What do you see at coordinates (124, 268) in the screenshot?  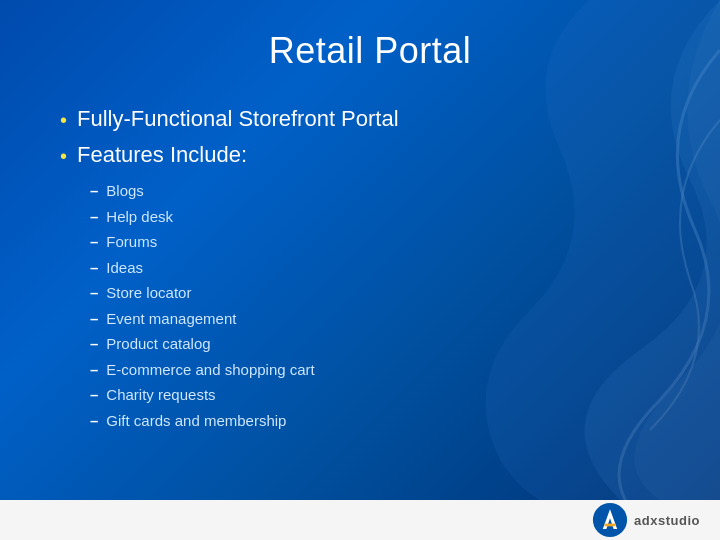 I see `sub-item-label-ideas: Ideas` at bounding box center [124, 268].